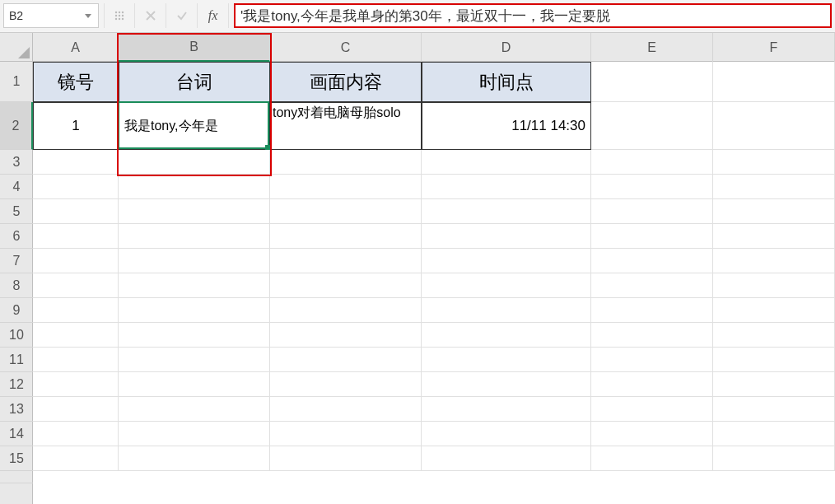 Image resolution: width=835 pixels, height=504 pixels. What do you see at coordinates (346, 409) in the screenshot?
I see `cell-C13` at bounding box center [346, 409].